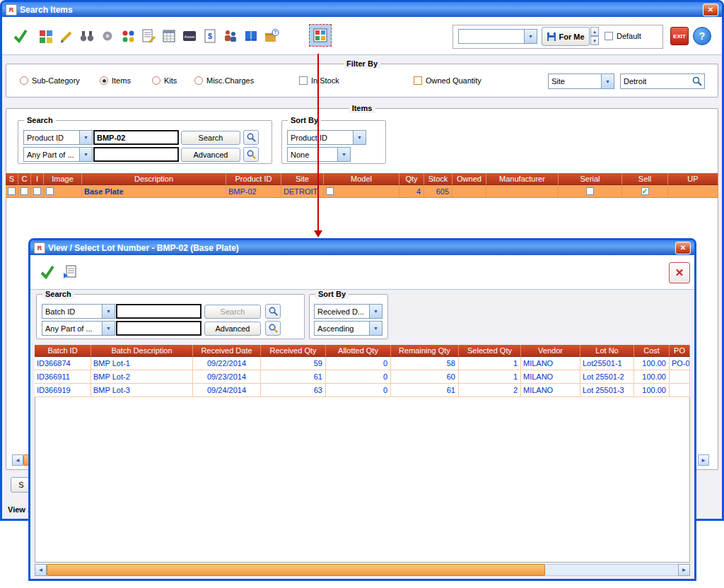  Describe the element at coordinates (683, 248) in the screenshot. I see `dialog-close-button: ✕` at that location.